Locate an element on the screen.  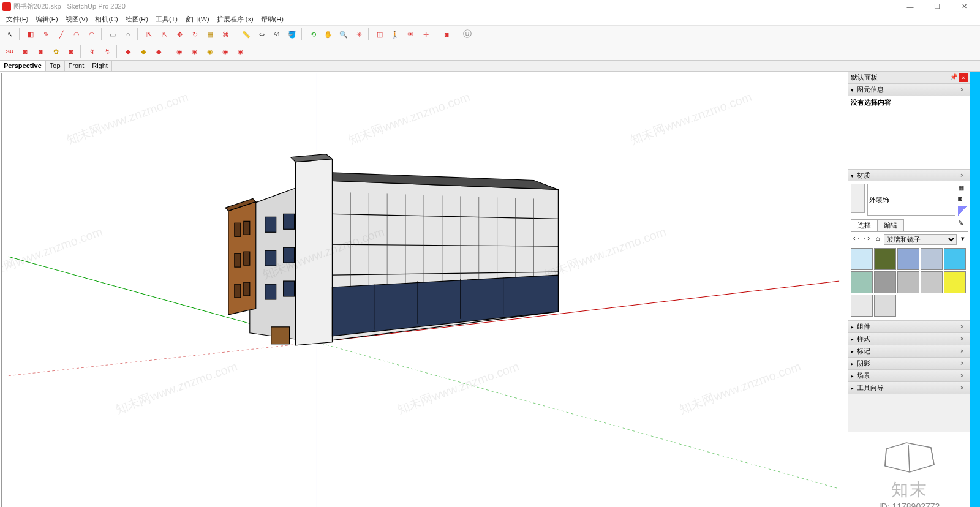
zoom-extents-icon: ✳ is located at coordinates (359, 34).